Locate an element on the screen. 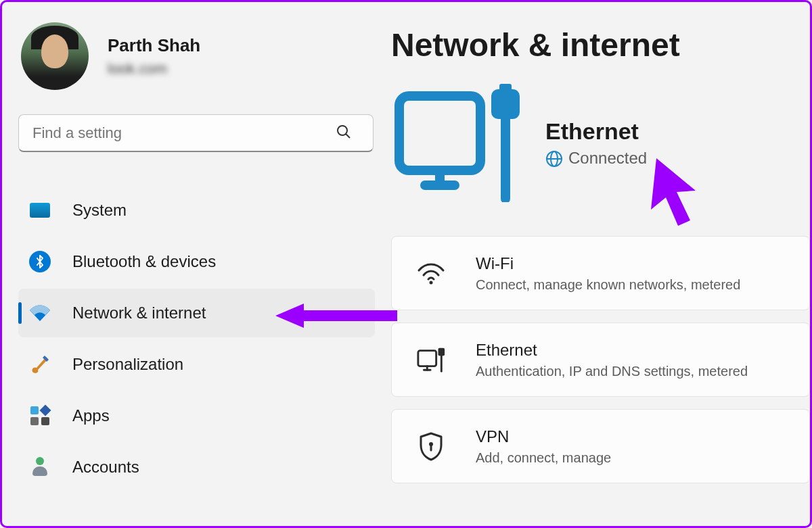 Image resolution: width=812 pixels, height=528 pixels. user-email: look.com is located at coordinates (154, 69).